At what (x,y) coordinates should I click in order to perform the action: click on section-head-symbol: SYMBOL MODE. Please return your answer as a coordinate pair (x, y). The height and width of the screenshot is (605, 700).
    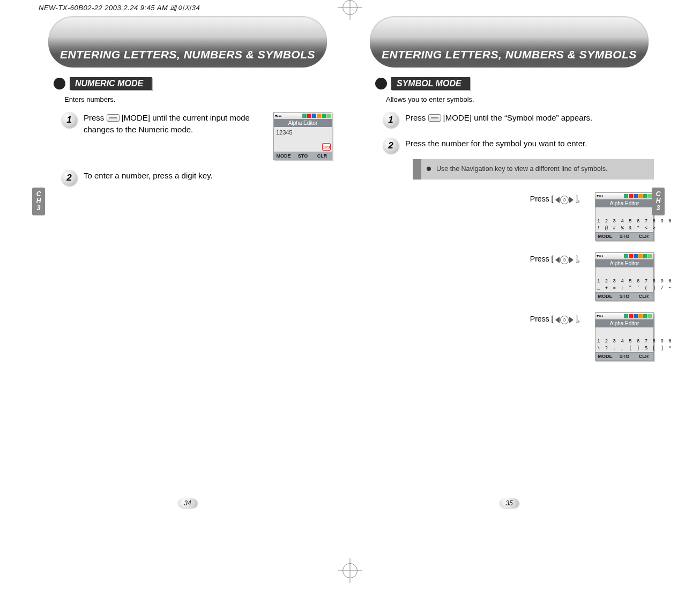
    Looking at the image, I should click on (520, 84).